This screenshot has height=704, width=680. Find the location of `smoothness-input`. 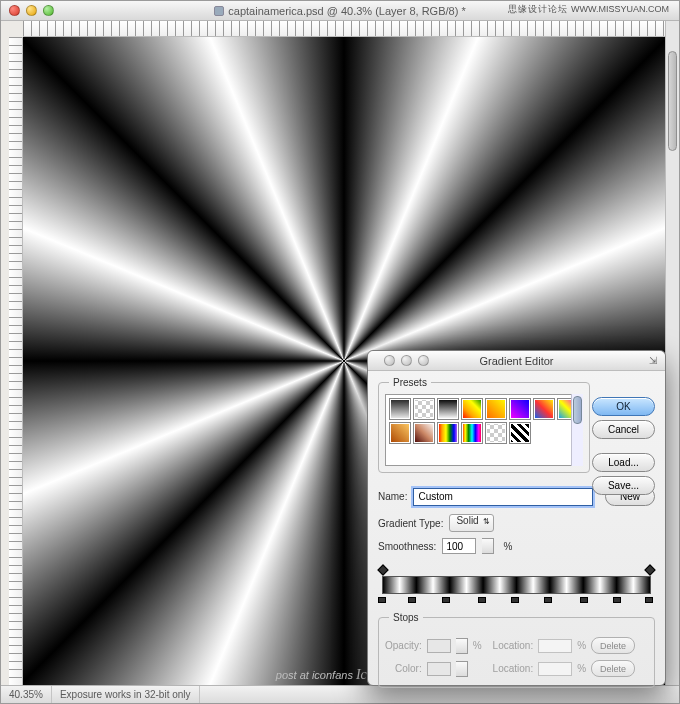

smoothness-input is located at coordinates (459, 546).